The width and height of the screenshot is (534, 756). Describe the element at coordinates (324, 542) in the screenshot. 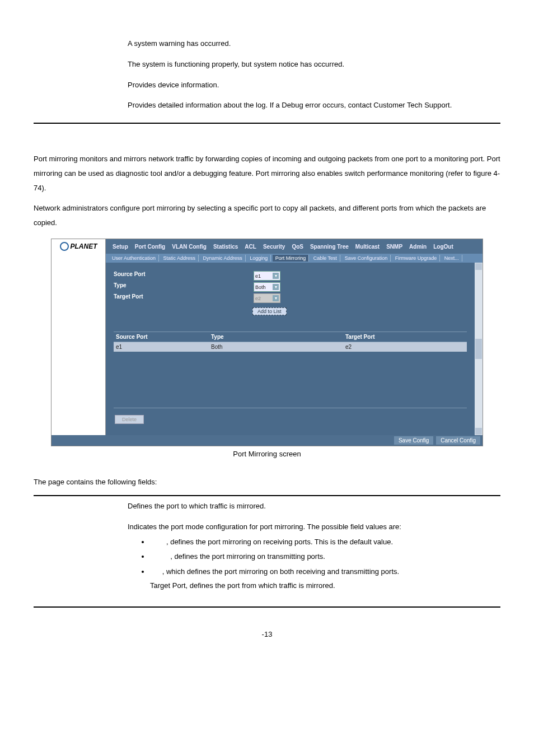

I see `bullet-rx: ____, defines the port mirroring on rece…` at that location.